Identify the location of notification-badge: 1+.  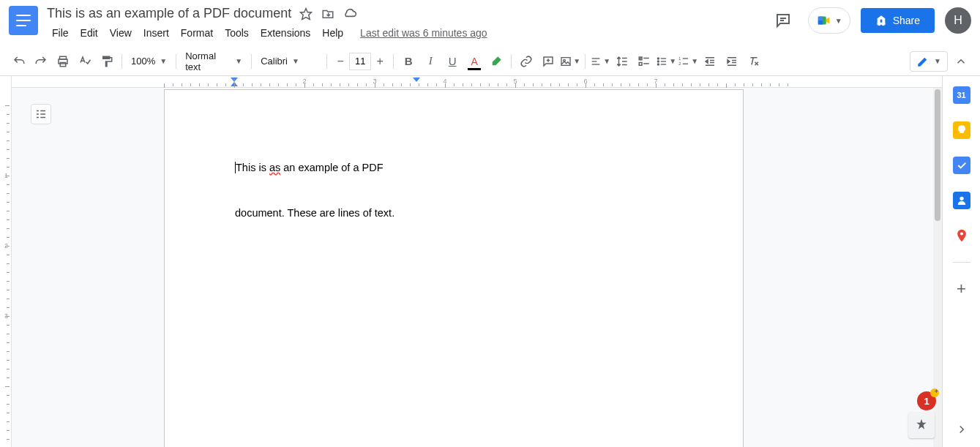
(927, 401).